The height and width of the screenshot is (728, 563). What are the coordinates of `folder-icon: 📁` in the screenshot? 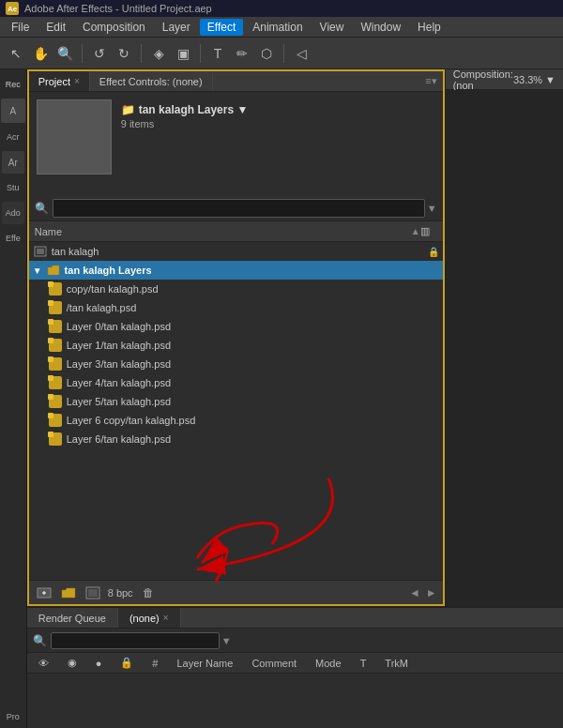 It's located at (128, 110).